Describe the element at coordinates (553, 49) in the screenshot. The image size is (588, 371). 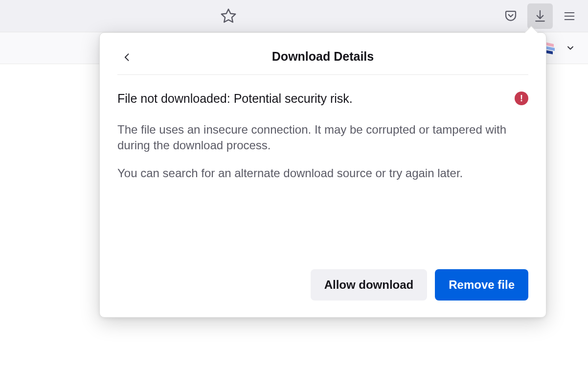
I see `bookmark-folder-icon` at that location.